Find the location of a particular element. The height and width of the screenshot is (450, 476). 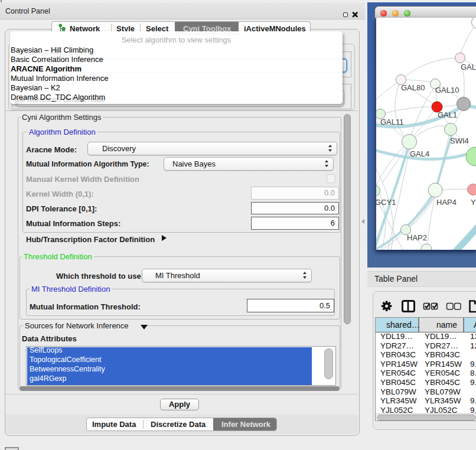

svg-text: HAP2 is located at coordinates (417, 237).